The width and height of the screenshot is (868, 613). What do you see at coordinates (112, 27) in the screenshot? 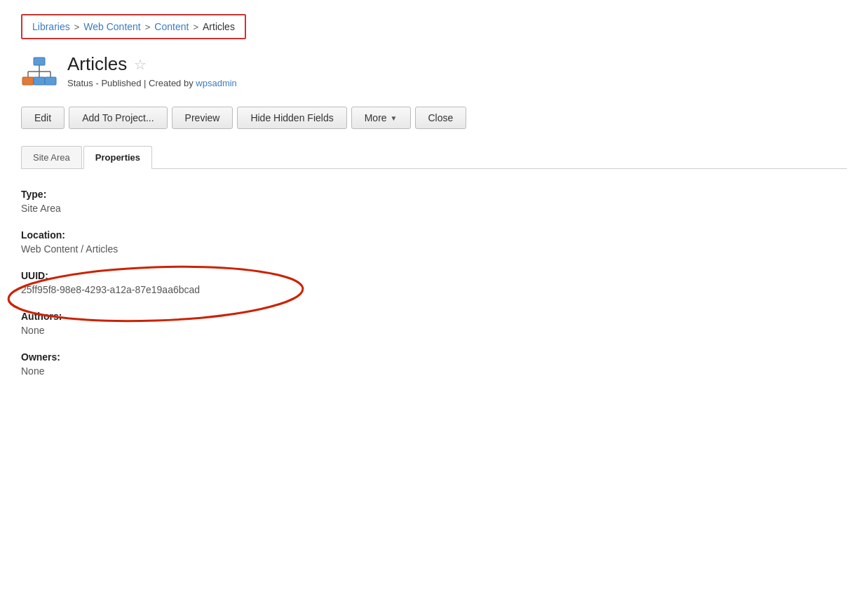
I see `breadcrumb-webcontent: Web Content` at bounding box center [112, 27].